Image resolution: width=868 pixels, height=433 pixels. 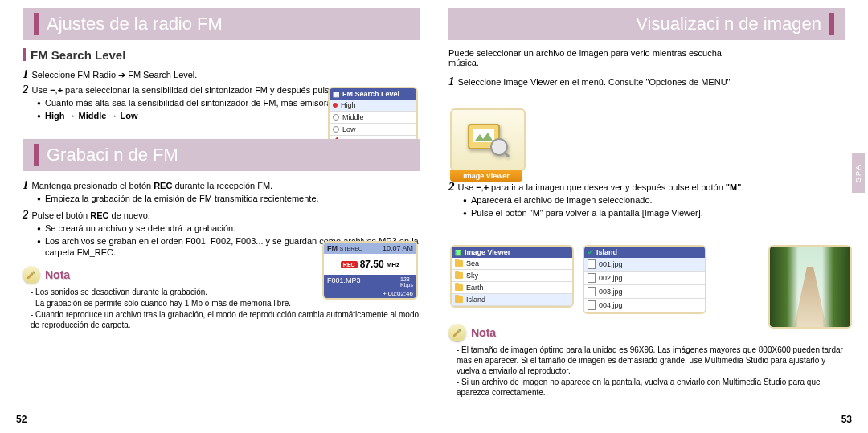 What do you see at coordinates (221, 24) in the screenshot?
I see `section-header-fm-settings: Ajustes de la radio FM` at bounding box center [221, 24].